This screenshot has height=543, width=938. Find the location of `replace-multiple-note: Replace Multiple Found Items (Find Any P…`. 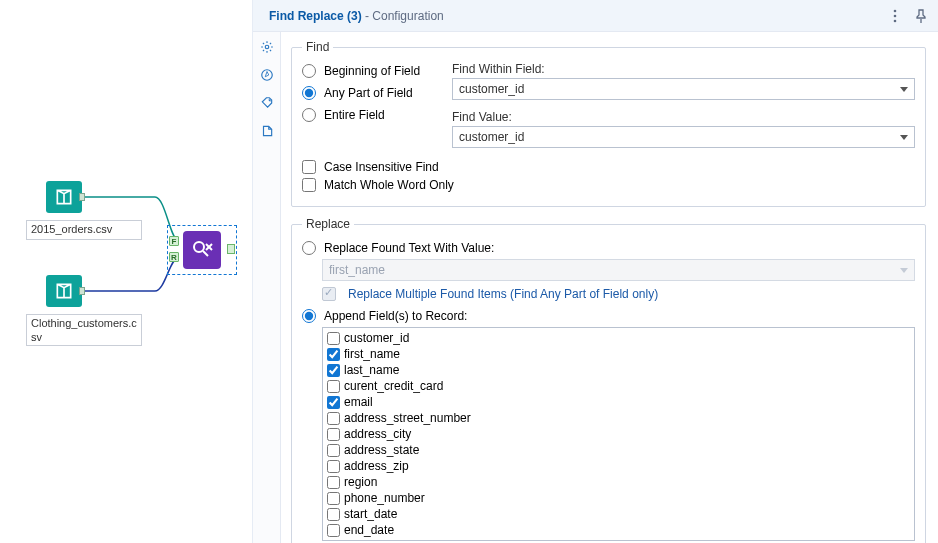

replace-multiple-note: Replace Multiple Found Items (Find Any P… is located at coordinates (618, 294).